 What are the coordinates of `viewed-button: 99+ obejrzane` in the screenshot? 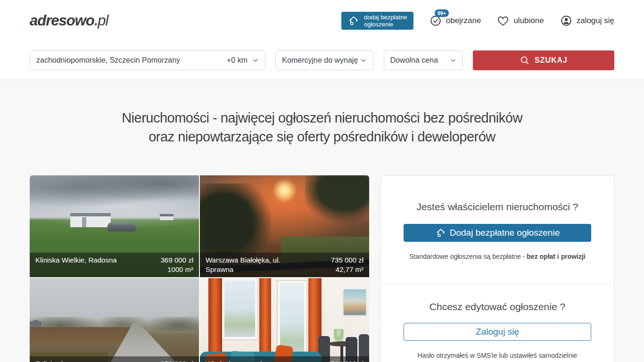 It's located at (455, 21).